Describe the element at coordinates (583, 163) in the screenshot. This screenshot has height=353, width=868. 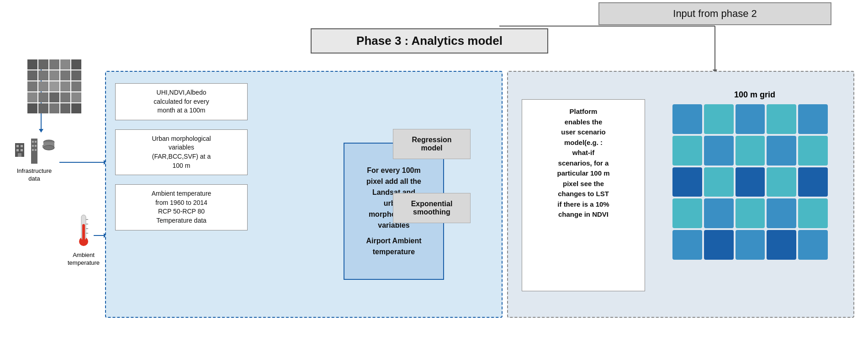
I see `platform-text: Platform enables the user scenario model…` at that location.